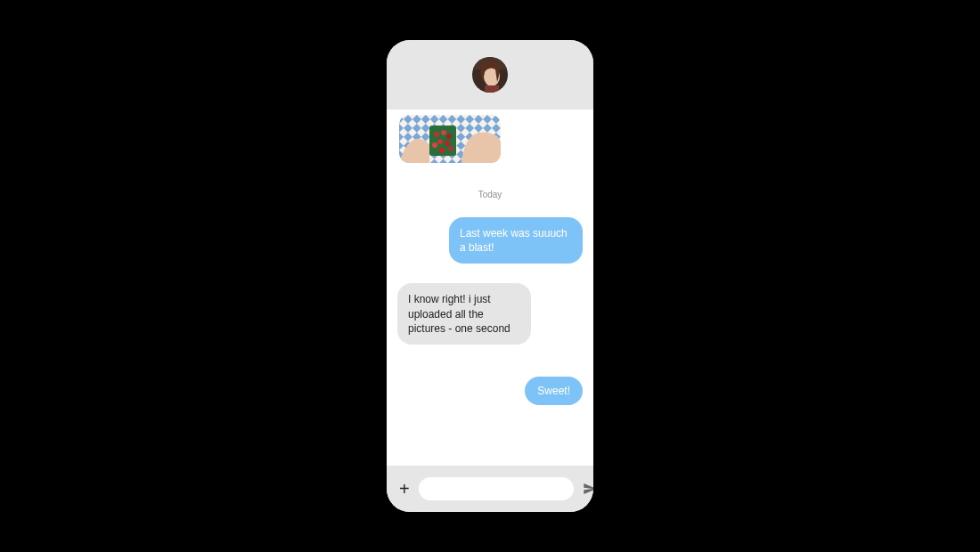 The height and width of the screenshot is (552, 980). Describe the element at coordinates (490, 288) in the screenshot. I see `chat-thread: Today Last week was suuuch a blast! I kn…` at that location.